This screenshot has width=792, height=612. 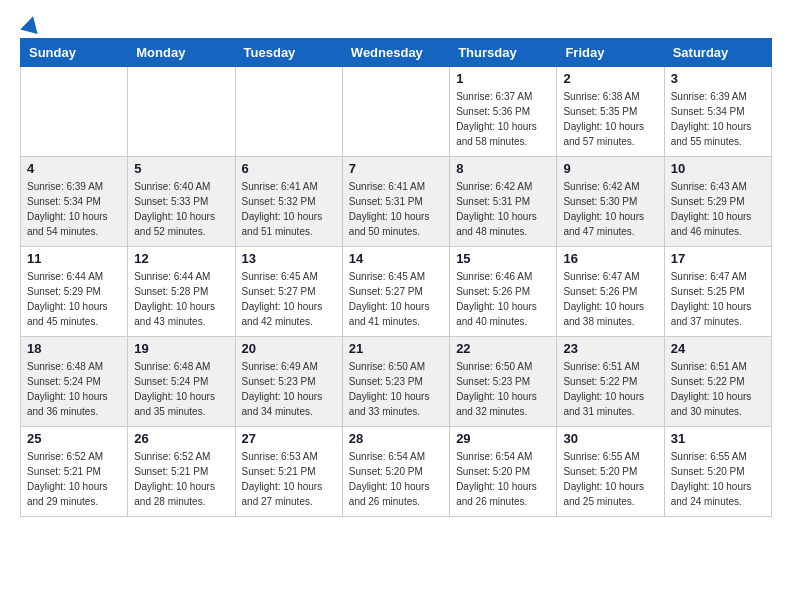 What do you see at coordinates (610, 299) in the screenshot?
I see `day-info: Sunrise: 6:47 AMSunset: 5:26 PMDaylight:…` at bounding box center [610, 299].